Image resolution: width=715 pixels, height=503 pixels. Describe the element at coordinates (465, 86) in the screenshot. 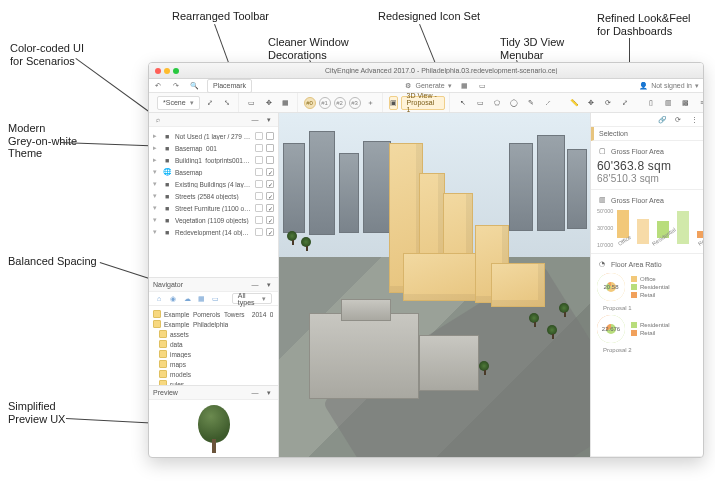

I see `tool-icon-1: ▦` at that location.